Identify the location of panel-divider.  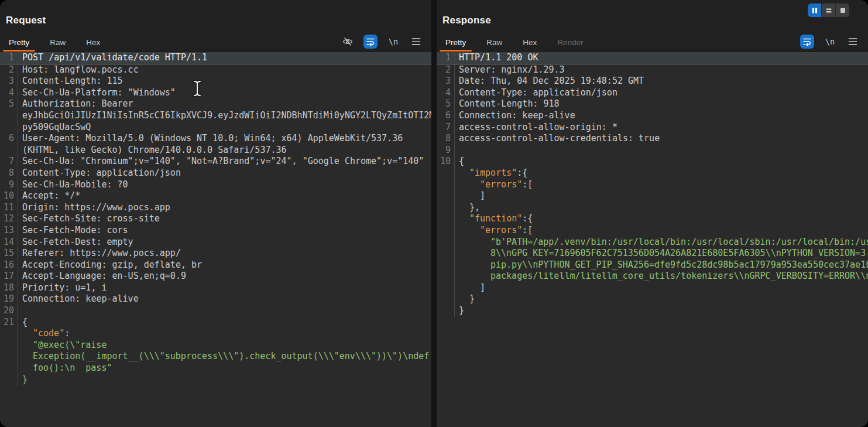
(434, 213).